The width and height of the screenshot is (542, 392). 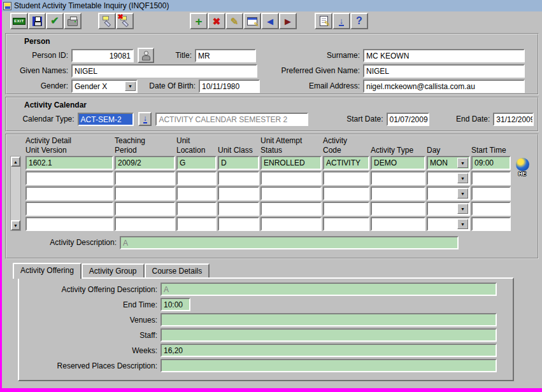 What do you see at coordinates (176, 304) in the screenshot?
I see `end-time-field: 10:00` at bounding box center [176, 304].